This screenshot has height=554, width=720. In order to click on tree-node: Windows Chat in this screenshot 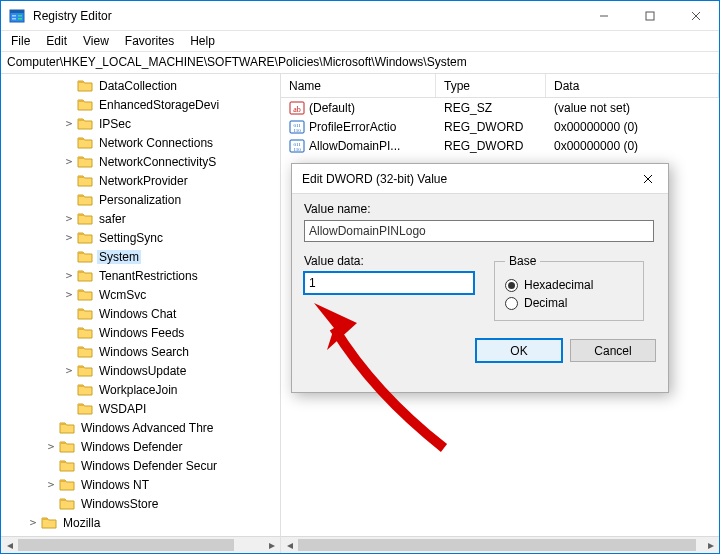, I will do `click(140, 314)`.